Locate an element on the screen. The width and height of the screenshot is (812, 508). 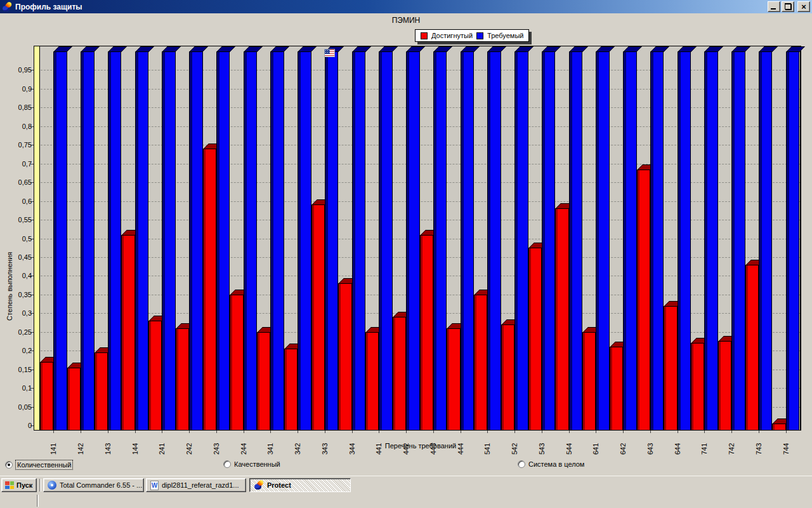
window-controls: × is located at coordinates (789, 6).